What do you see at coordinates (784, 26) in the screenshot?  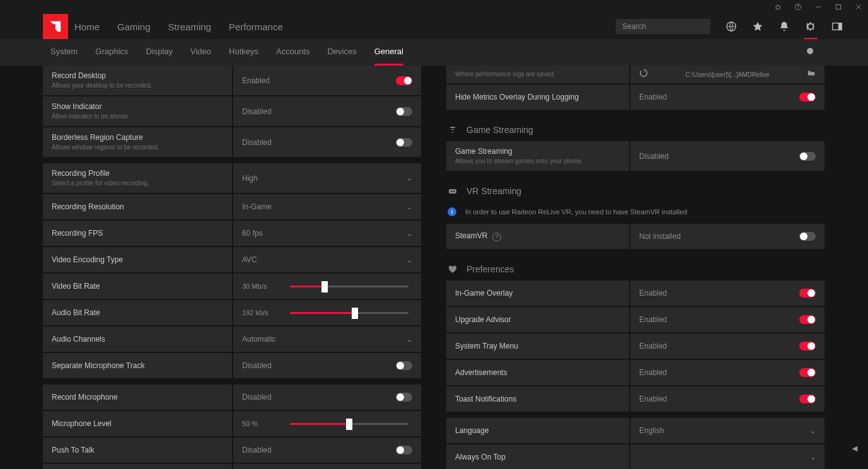 I see `bell-icon` at bounding box center [784, 26].